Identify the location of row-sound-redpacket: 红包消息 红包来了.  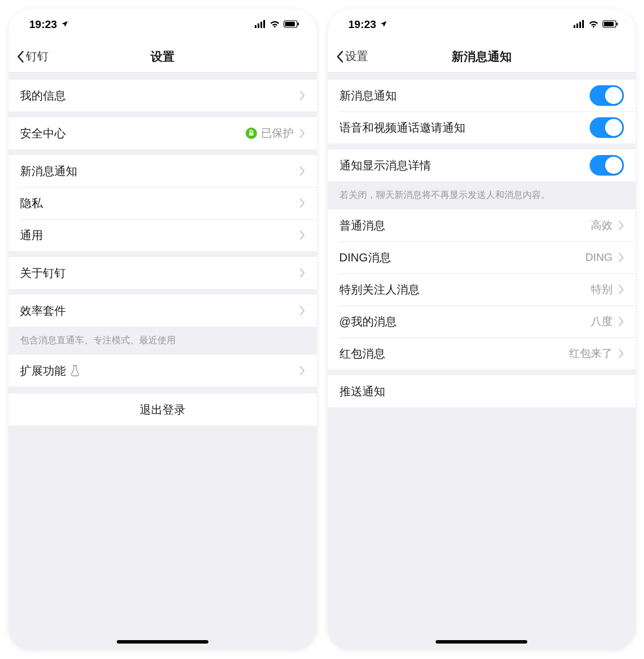
(482, 354).